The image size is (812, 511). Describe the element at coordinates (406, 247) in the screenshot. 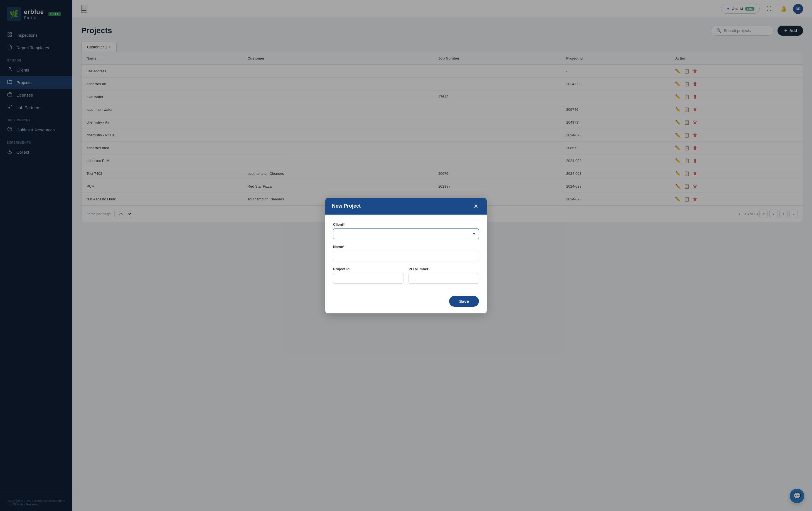

I see `name-label: Name*` at that location.